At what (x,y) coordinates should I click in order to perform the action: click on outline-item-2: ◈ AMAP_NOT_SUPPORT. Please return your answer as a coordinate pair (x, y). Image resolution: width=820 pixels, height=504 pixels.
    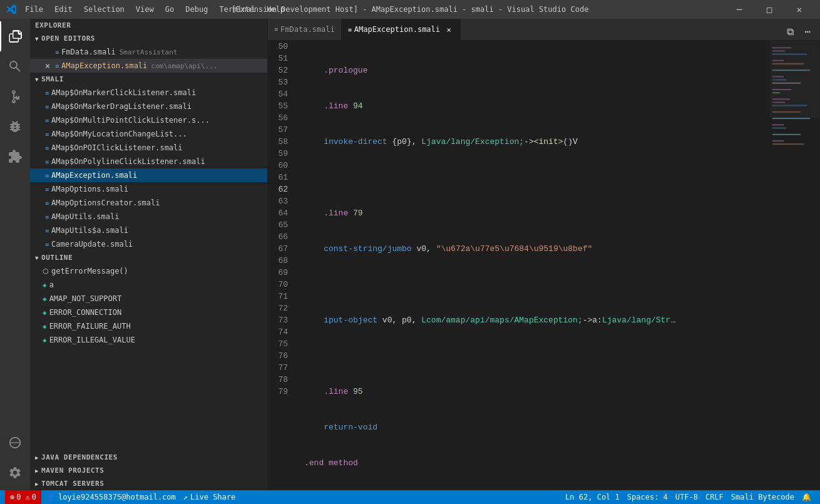
    Looking at the image, I should click on (149, 299).